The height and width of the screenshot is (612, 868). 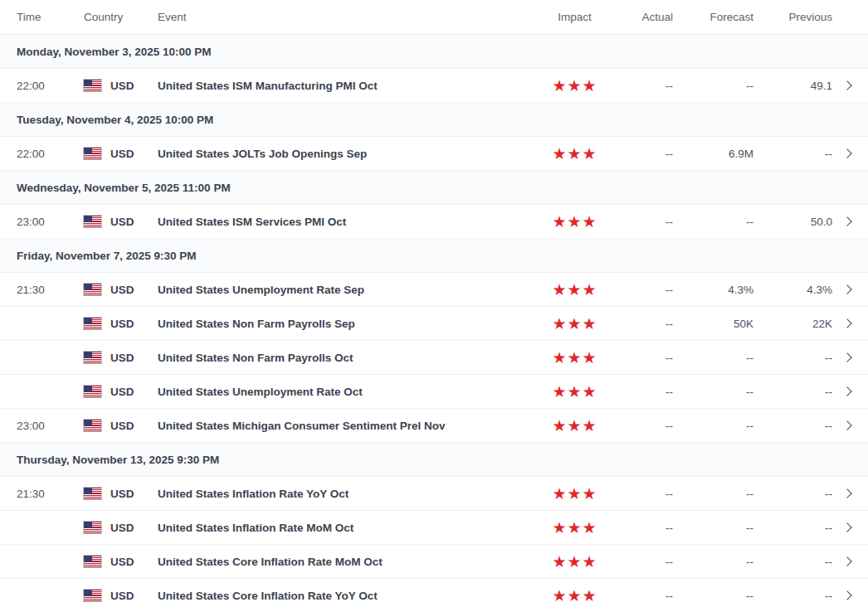 I want to click on event-title: United States Inflation Rate YoY Oct, so click(x=332, y=494).